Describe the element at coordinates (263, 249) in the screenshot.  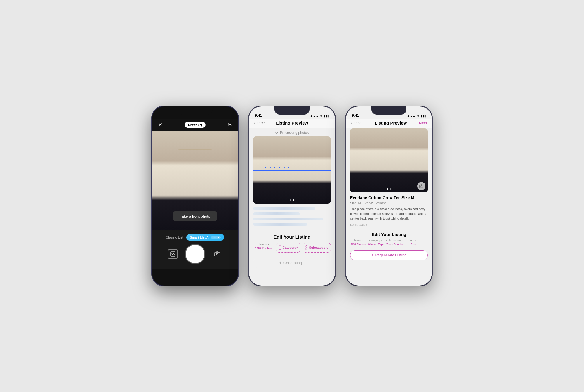
I see `photos-tab-value: 1/16 Photos` at that location.